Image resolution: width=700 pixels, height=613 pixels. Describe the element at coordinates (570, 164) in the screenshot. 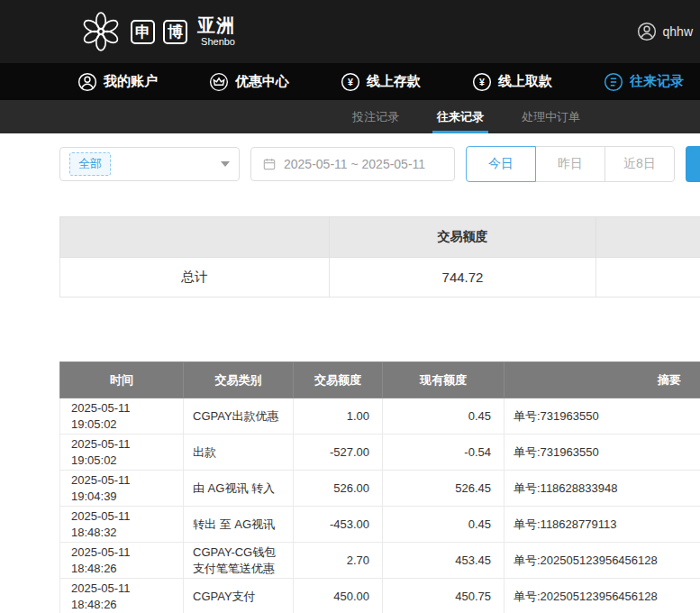

I see `quick-range-button-2: 昨日` at that location.